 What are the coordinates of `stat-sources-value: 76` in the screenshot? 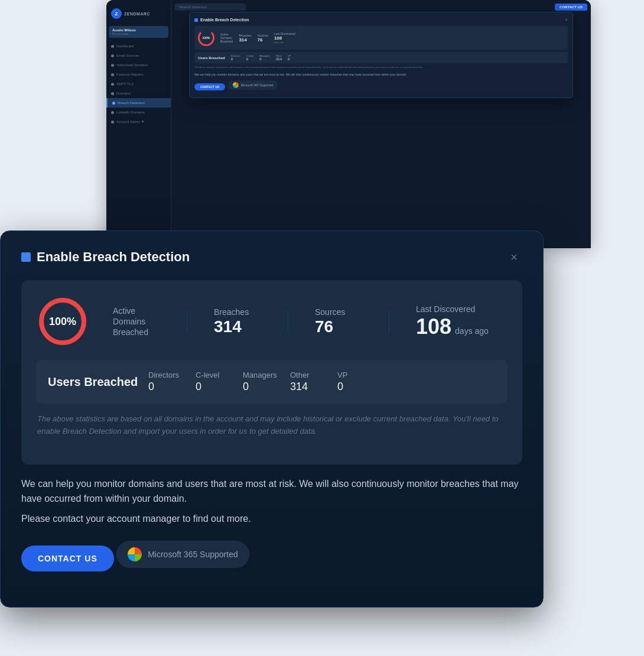 It's located at (339, 327).